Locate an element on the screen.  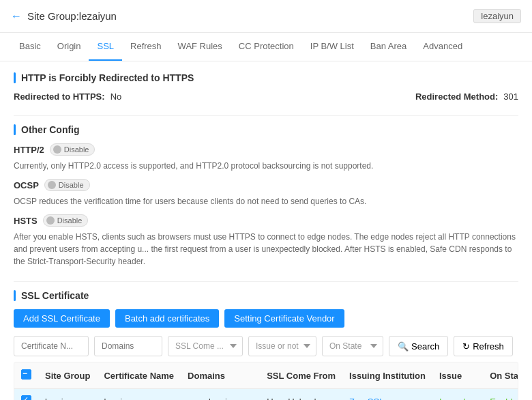
ssl-table: Site Group Certificate Name Domains SSL … is located at coordinates (266, 381).